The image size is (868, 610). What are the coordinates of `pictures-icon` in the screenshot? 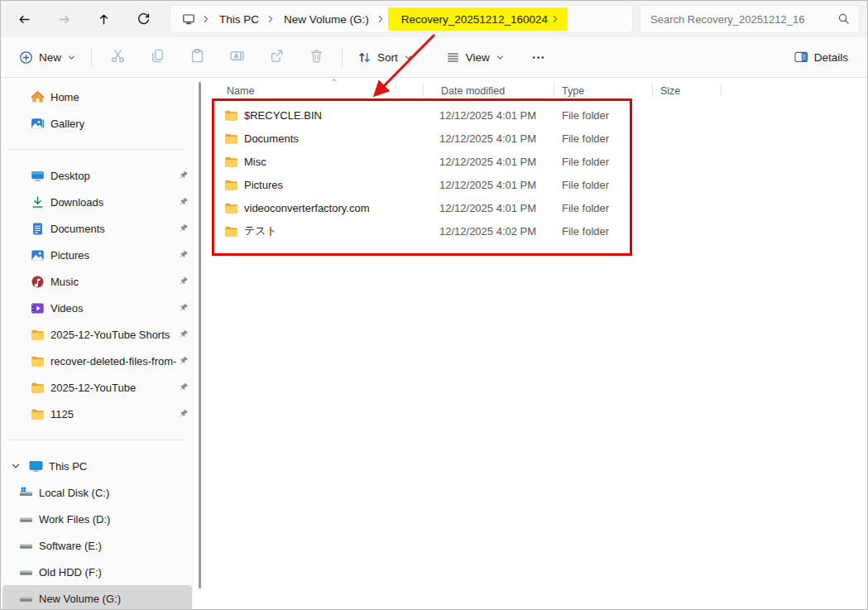 It's located at (38, 255).